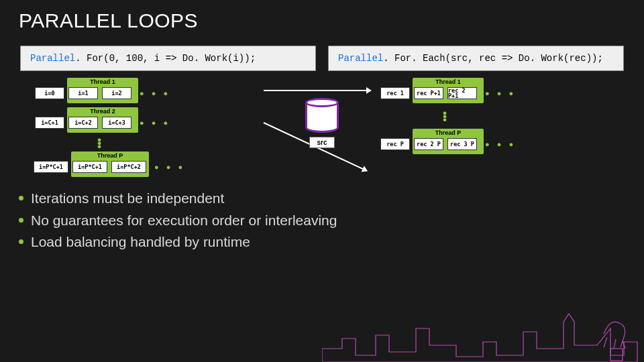 The height and width of the screenshot is (362, 644). Describe the element at coordinates (500, 90) in the screenshot. I see `thread-group-1: Thread 1 rec 1 rec P+1 rec 2 P+1 ● ● ●` at that location.